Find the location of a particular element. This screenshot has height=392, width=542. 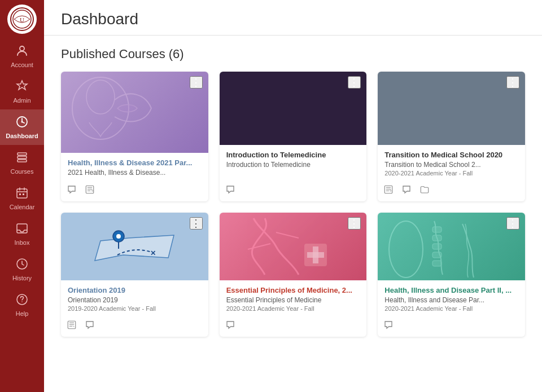

dashboard-icon is located at coordinates (22, 123).